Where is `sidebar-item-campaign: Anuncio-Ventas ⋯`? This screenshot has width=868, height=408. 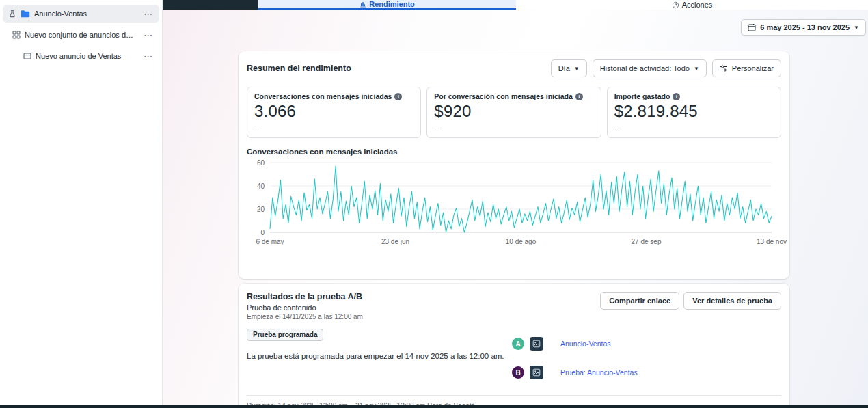
sidebar-item-campaign: Anuncio-Ventas ⋯ is located at coordinates (81, 14).